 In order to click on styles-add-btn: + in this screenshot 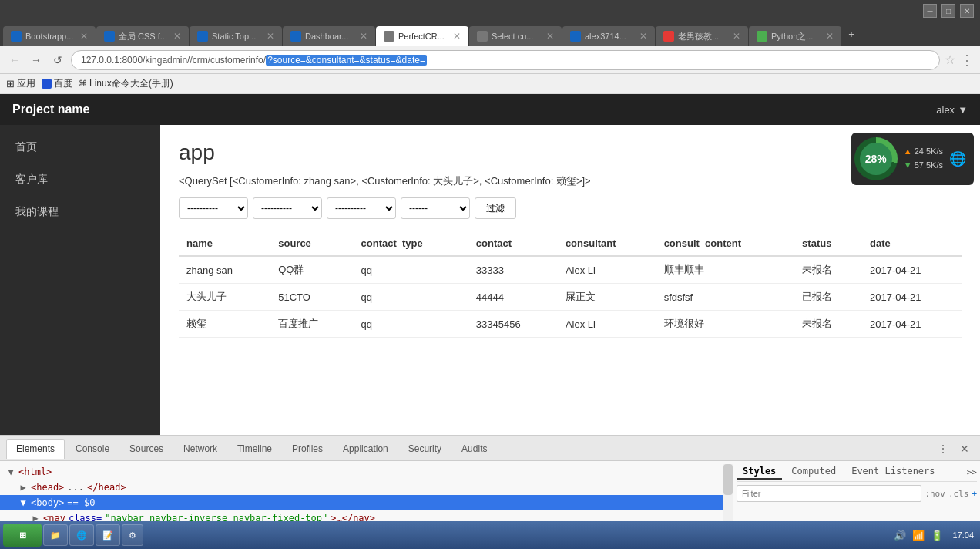, I will do `click(974, 493)`.